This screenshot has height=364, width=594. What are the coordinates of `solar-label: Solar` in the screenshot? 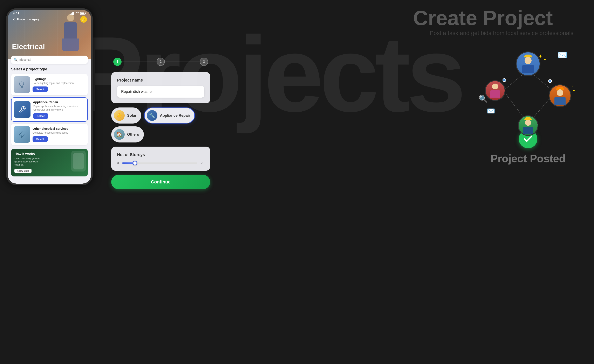 It's located at (132, 116).